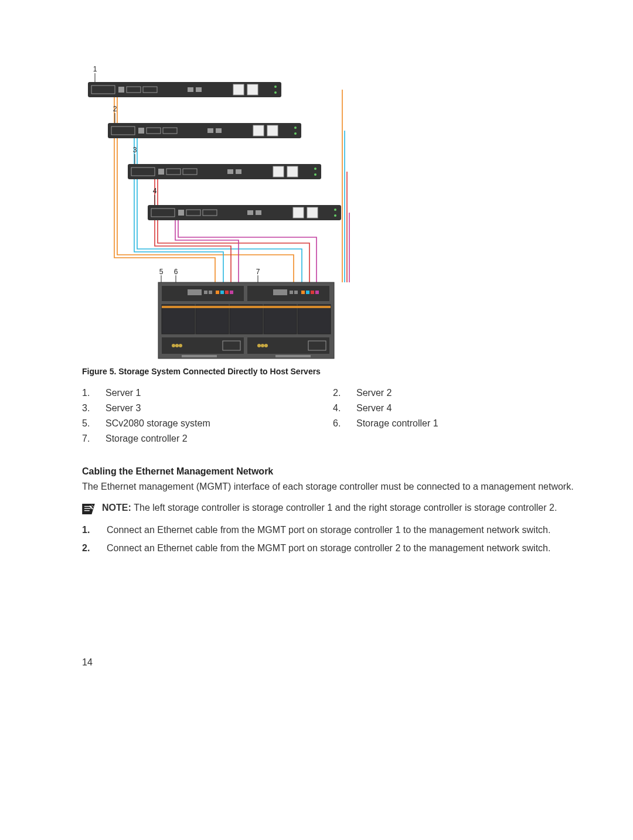 This screenshot has height=840, width=633. Describe the element at coordinates (328, 416) in the screenshot. I see `figure-legend: 1. Server 1 2. Server 2 3. Server 3 4. S…` at that location.